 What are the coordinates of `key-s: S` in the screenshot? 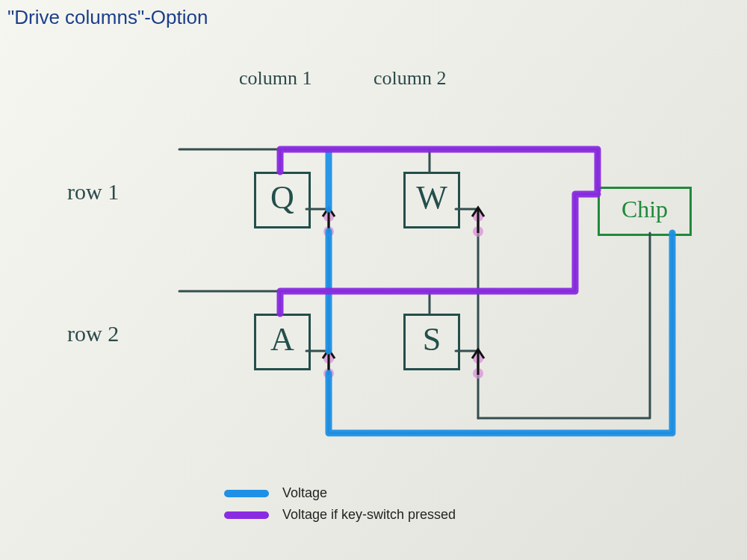 It's located at (432, 342).